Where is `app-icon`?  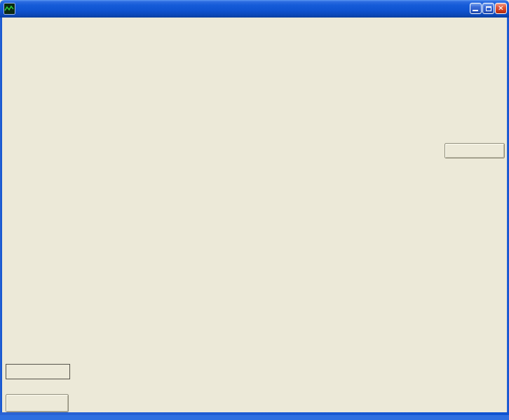
app-icon is located at coordinates (10, 8).